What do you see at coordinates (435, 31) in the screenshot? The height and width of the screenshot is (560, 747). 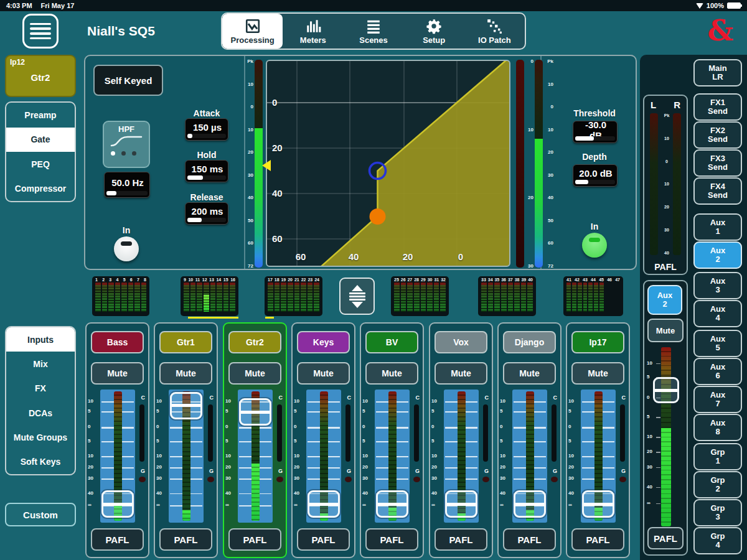 I see `tab-setup: Setup` at bounding box center [435, 31].